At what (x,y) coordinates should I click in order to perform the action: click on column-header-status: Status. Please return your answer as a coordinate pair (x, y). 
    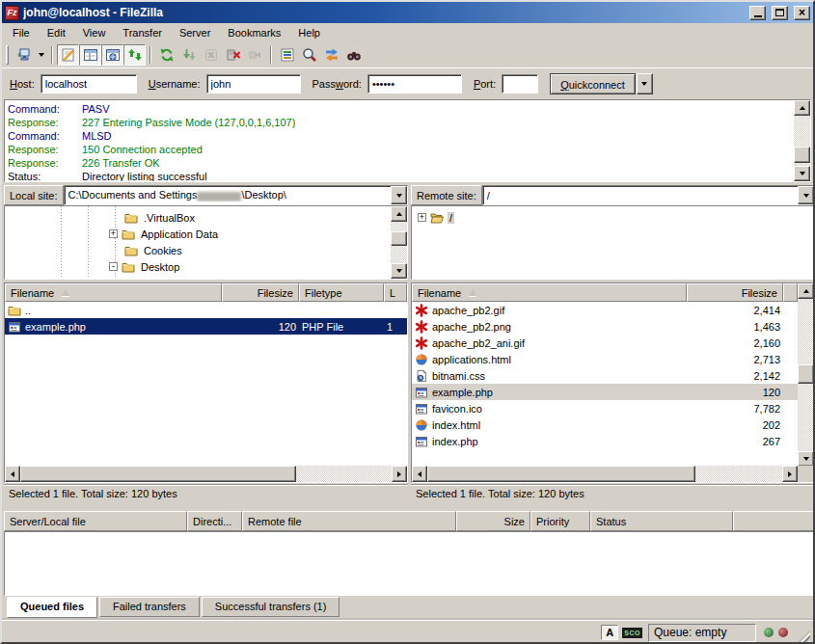
    Looking at the image, I should click on (662, 521).